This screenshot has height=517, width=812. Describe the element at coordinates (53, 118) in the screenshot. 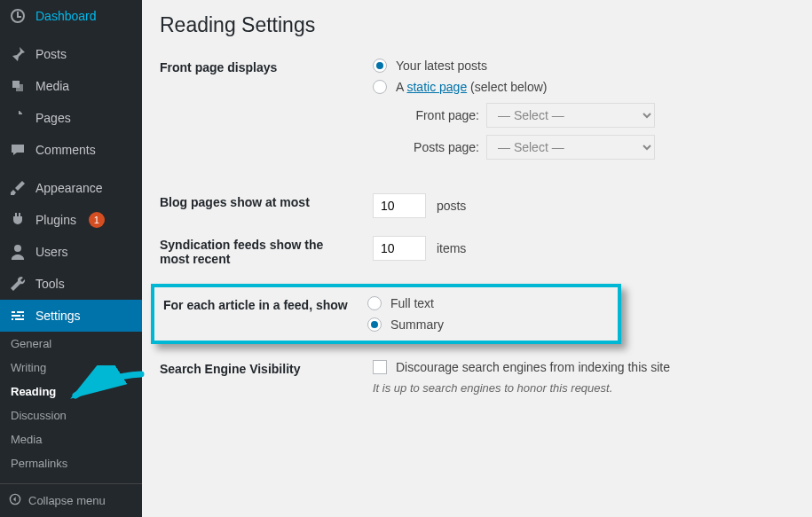

I see `sidebar-item-label: Pages` at that location.